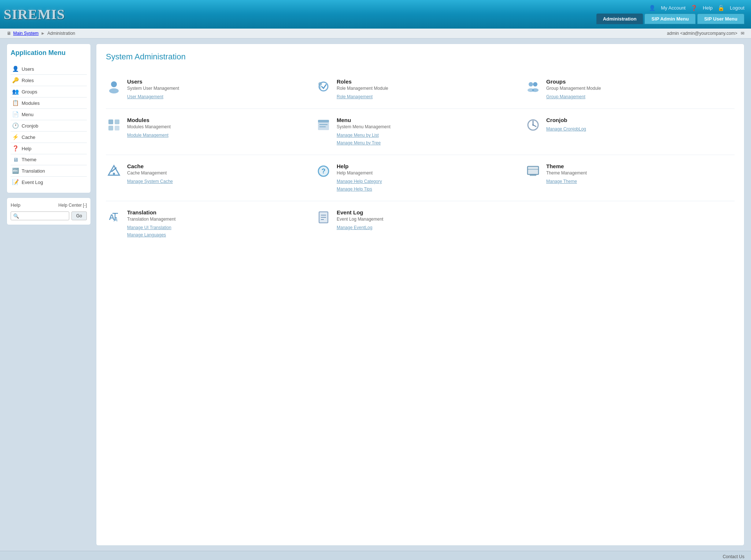 This screenshot has width=751, height=560. Describe the element at coordinates (363, 97) in the screenshot. I see `role-management-link: Role Management` at that location.